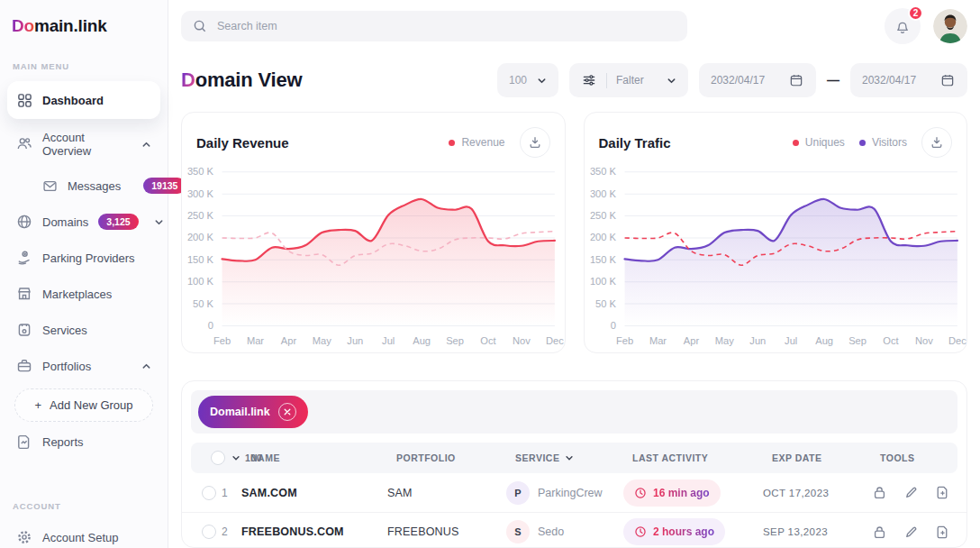  Describe the element at coordinates (528, 80) in the screenshot. I see `page-size-select: 100` at that location.